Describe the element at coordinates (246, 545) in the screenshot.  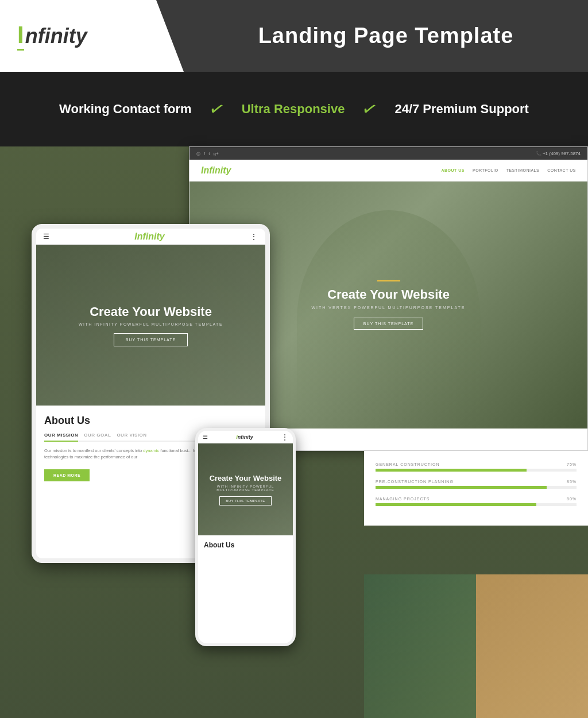
I see `phone-about-title: About Us` at that location.